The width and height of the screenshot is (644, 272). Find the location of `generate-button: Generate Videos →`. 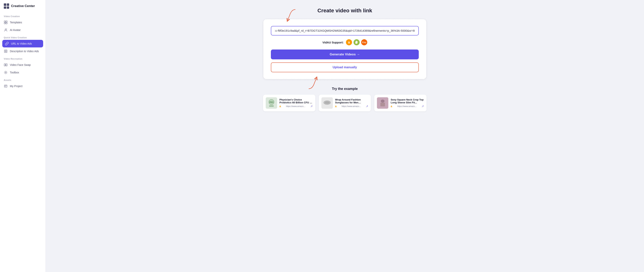

generate-button: Generate Videos → is located at coordinates (345, 54).